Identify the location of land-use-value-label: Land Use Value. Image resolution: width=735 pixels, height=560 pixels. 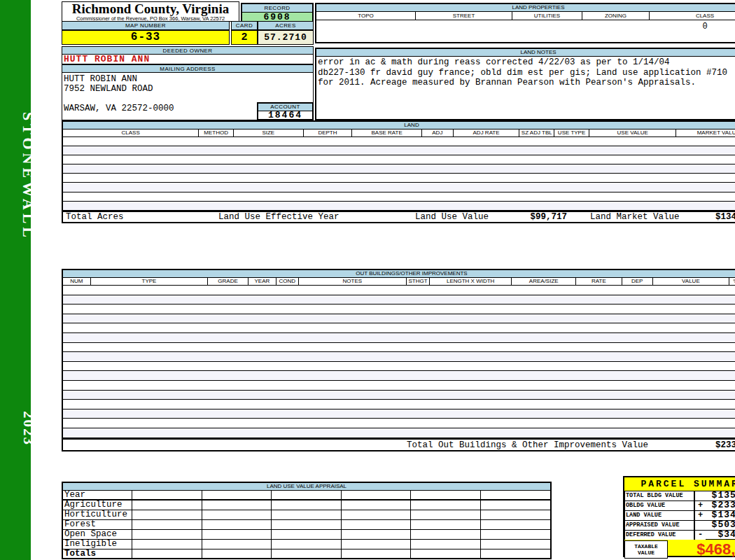
(452, 217).